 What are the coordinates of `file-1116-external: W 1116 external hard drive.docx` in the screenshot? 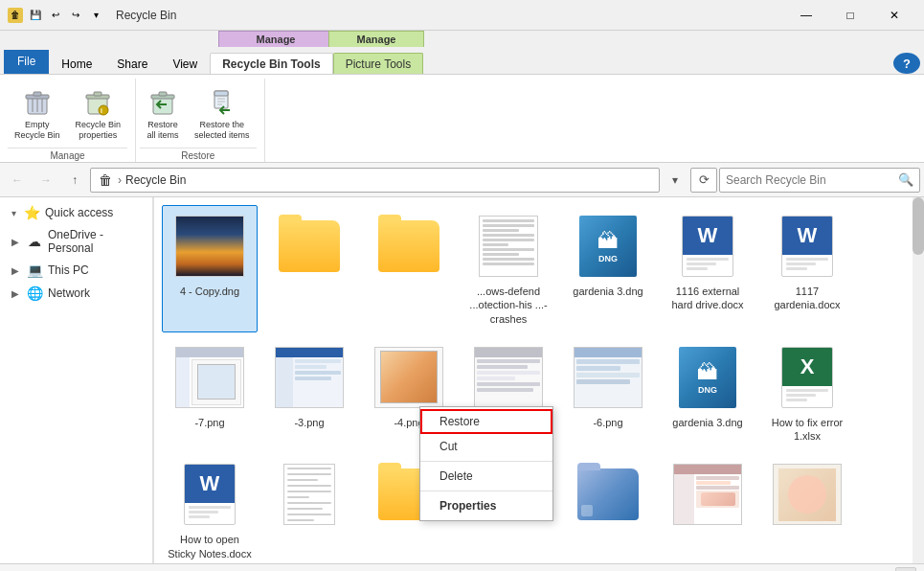 It's located at (708, 268).